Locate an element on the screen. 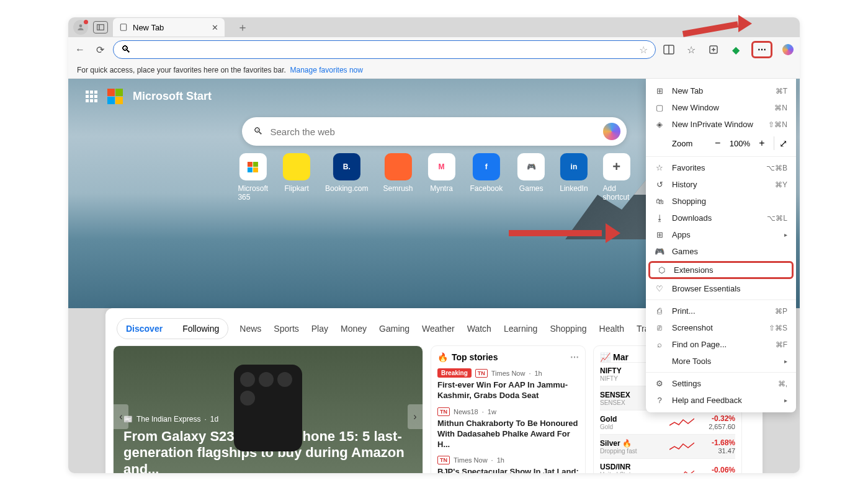 This screenshot has width=868, height=488. web-search-input is located at coordinates (433, 131).